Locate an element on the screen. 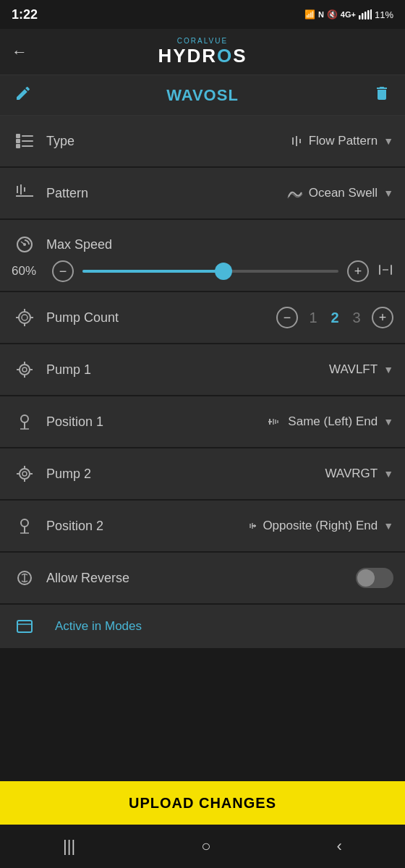  allow-reverse-label: Allow Reverse is located at coordinates (201, 579).